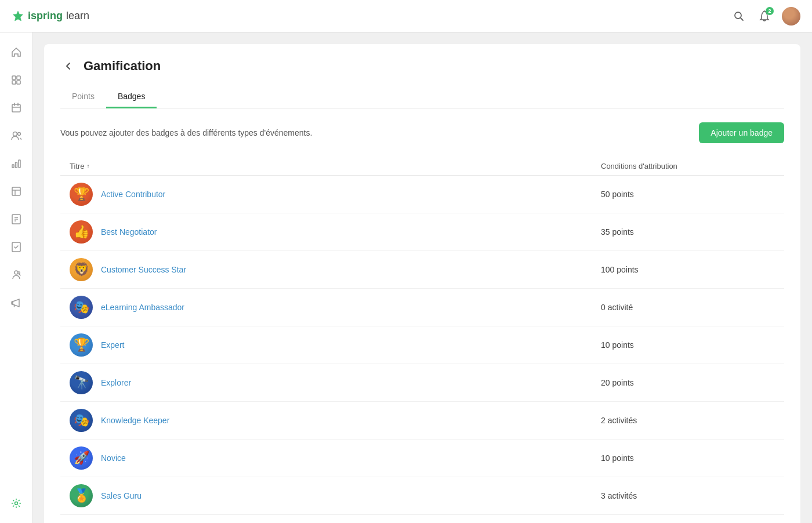 This screenshot has height=523, width=812. Describe the element at coordinates (144, 270) in the screenshot. I see `badge-name: Customer Success Star` at that location.